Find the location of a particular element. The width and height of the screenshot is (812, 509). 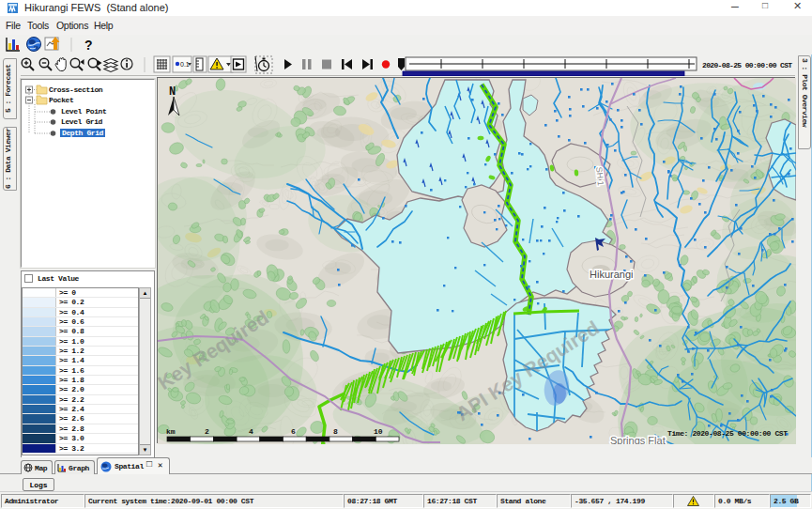

svg-text: 10 is located at coordinates (378, 432).